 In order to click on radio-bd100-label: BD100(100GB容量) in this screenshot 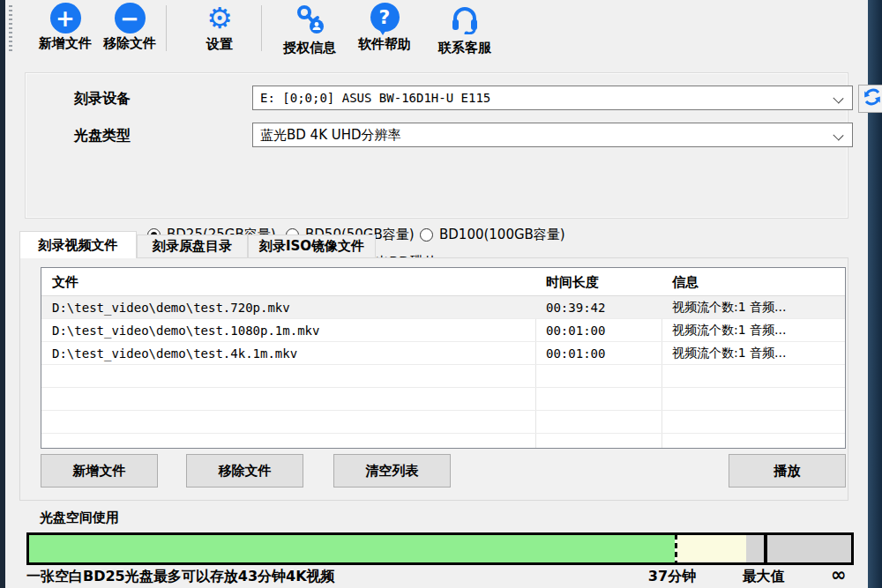, I will do `click(503, 234)`.